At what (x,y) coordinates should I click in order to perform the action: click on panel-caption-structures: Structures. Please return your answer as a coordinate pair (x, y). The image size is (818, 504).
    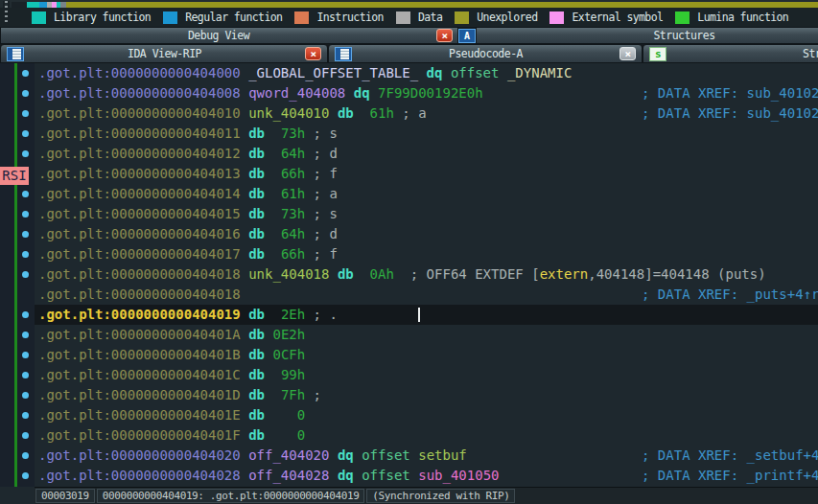
    Looking at the image, I should click on (646, 35).